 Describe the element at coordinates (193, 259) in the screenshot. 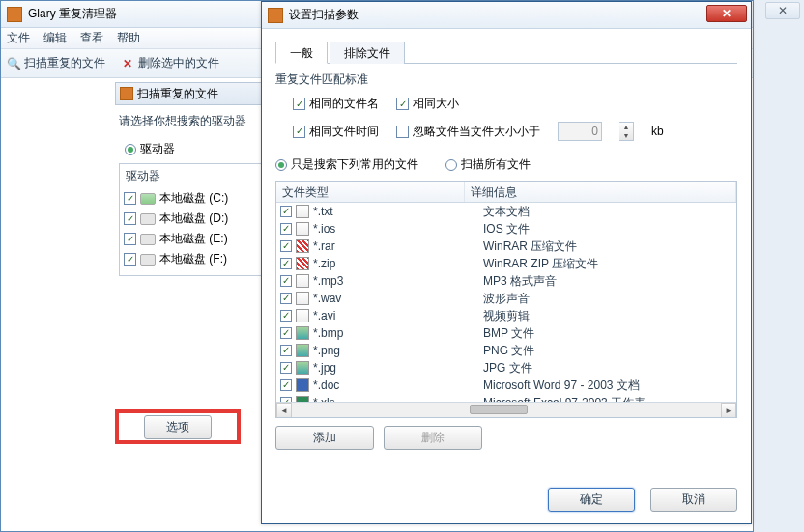

I see `drive-label: 本地磁盘 (F:)` at that location.